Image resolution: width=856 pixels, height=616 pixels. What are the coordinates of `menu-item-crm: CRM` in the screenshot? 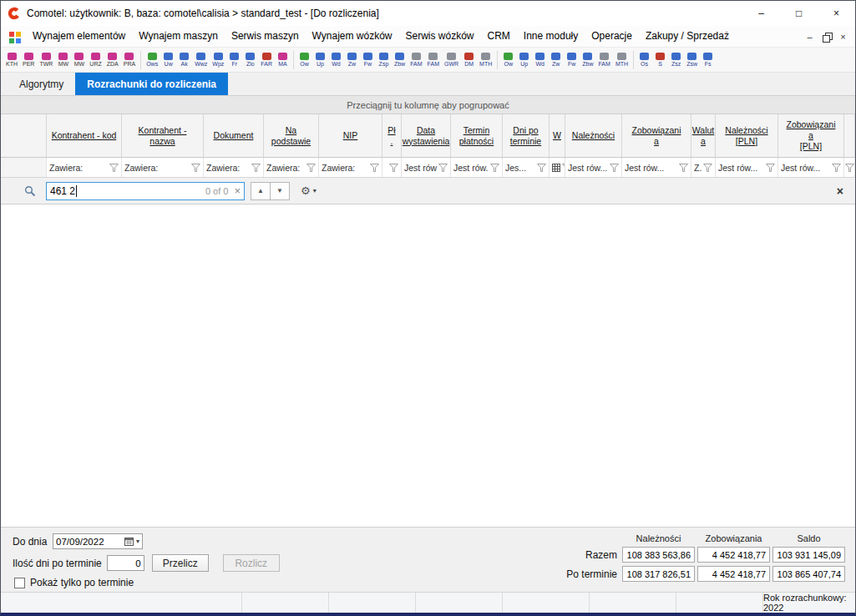 It's located at (499, 37).